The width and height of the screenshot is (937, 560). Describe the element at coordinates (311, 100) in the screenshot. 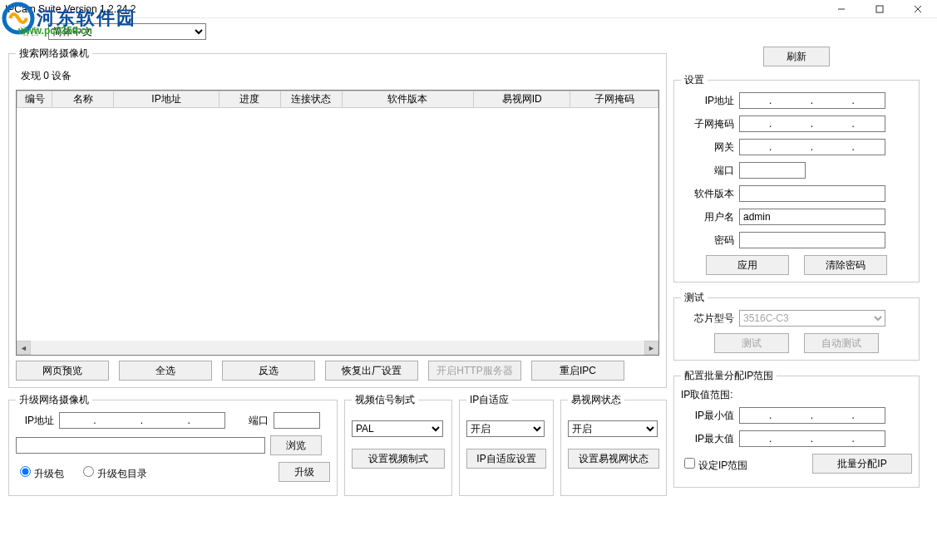

I see `col-conn: 连接状态` at that location.